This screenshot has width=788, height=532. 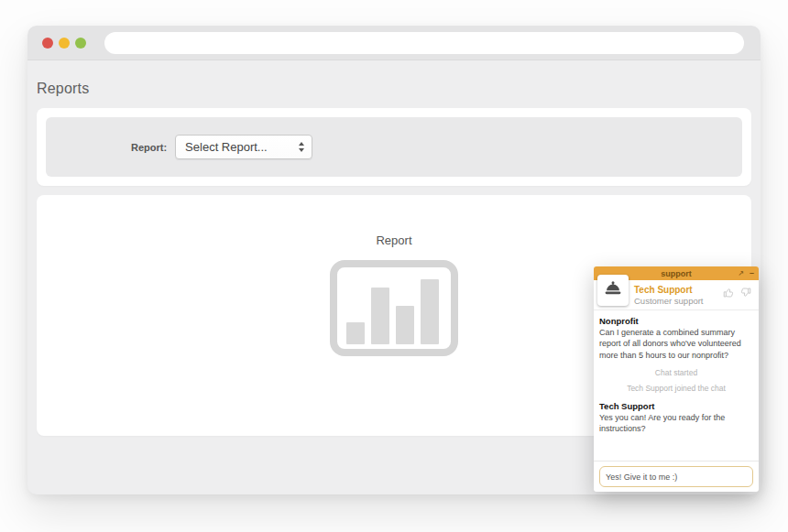 I want to click on chat-input, so click(x=676, y=476).